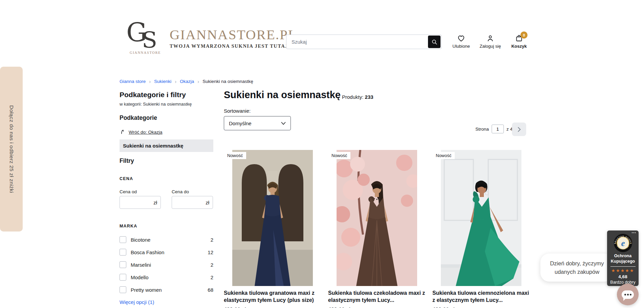 This screenshot has height=308, width=644. I want to click on brand-count: 68, so click(211, 290).